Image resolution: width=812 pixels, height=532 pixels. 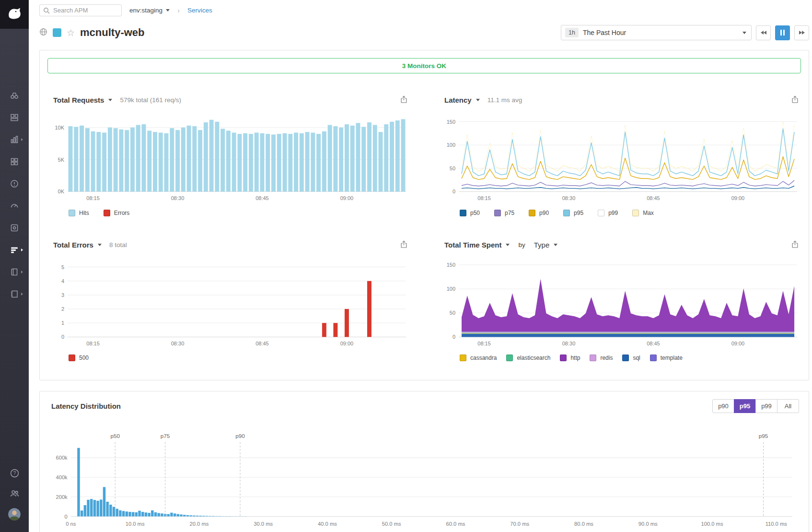 What do you see at coordinates (424, 66) in the screenshot?
I see `monitors-status-text: 3 Monitors OK` at bounding box center [424, 66].